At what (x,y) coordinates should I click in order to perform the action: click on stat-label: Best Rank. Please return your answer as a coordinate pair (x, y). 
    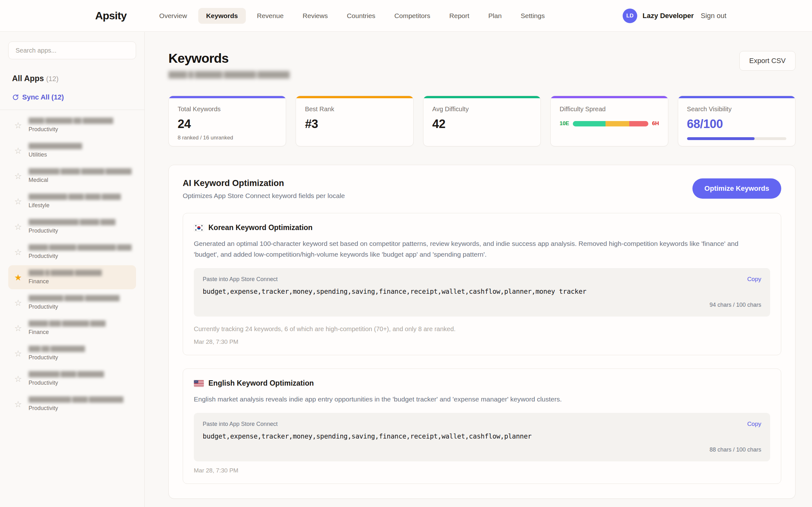
    Looking at the image, I should click on (354, 109).